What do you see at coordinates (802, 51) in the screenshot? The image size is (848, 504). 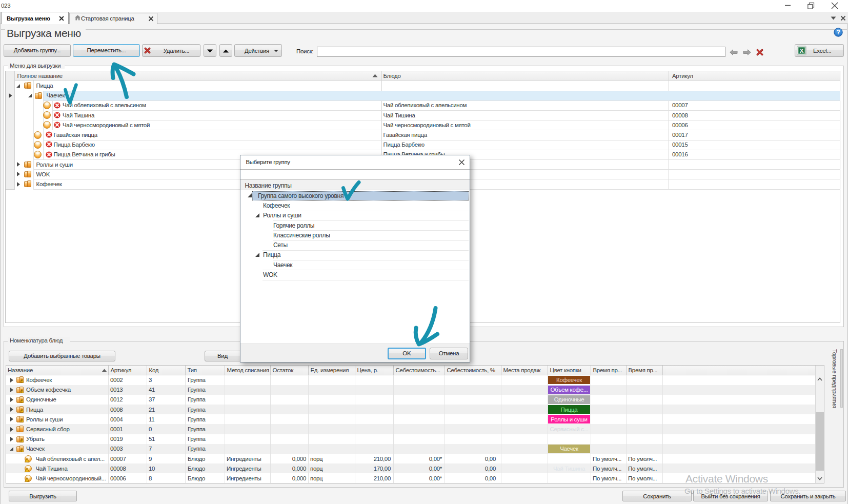 I see `svg-text: X` at bounding box center [802, 51].